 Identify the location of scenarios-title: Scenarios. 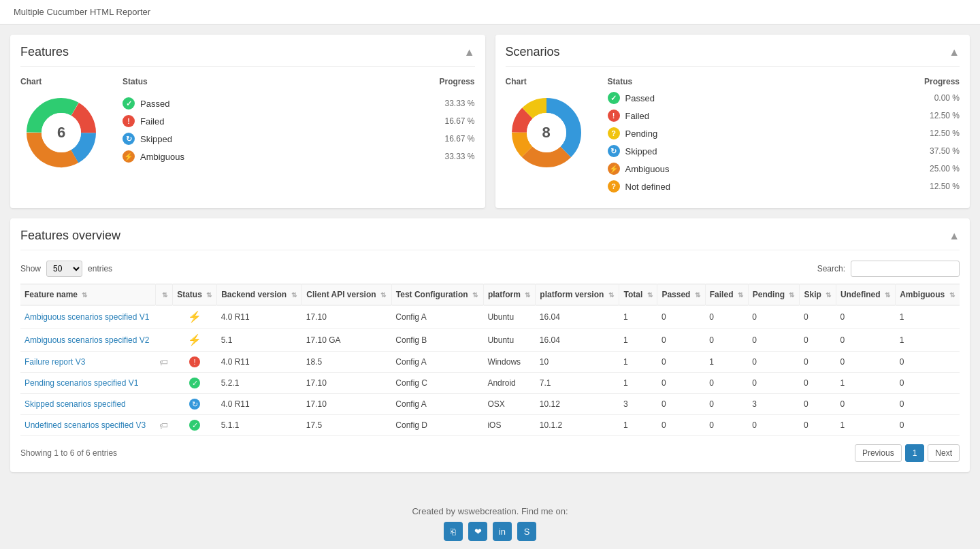
(533, 52).